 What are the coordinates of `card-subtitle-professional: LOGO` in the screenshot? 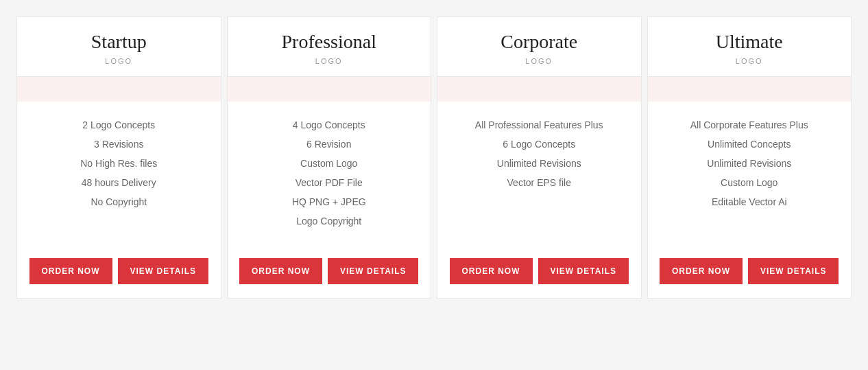 It's located at (329, 61).